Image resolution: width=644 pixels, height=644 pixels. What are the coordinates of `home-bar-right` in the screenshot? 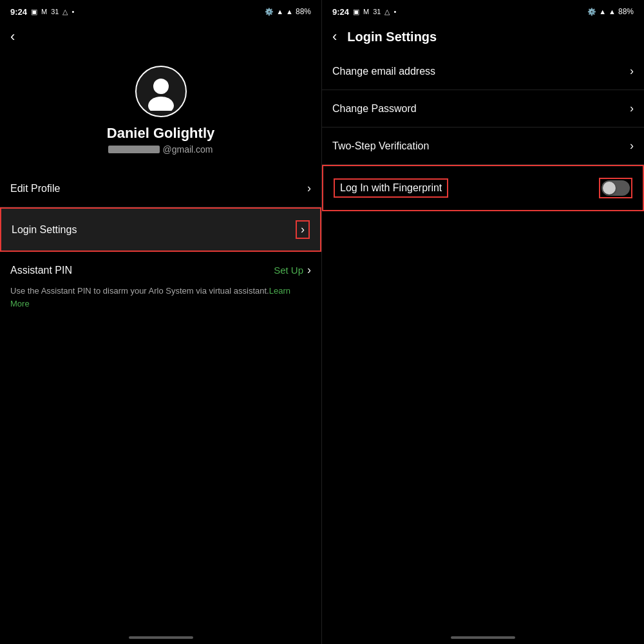 It's located at (483, 636).